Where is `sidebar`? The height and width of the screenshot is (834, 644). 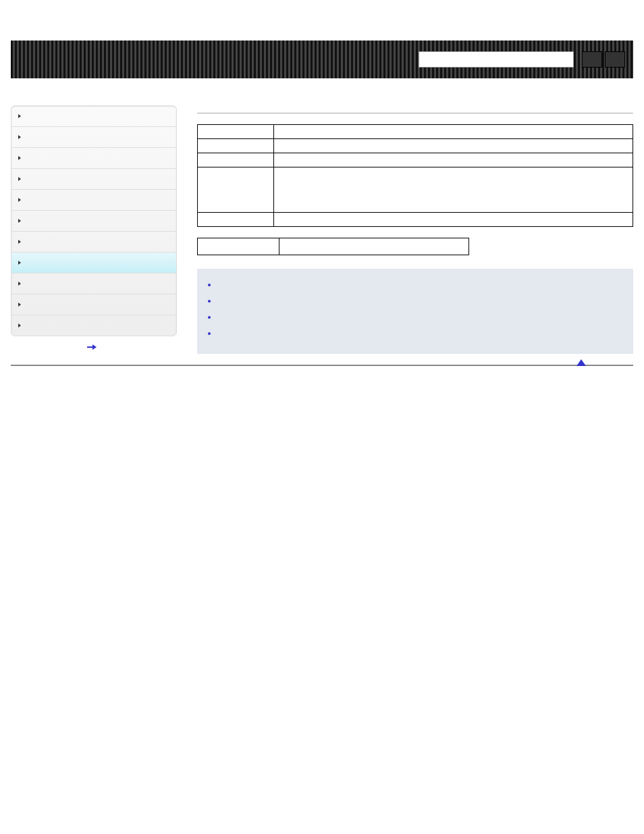 sidebar is located at coordinates (94, 221).